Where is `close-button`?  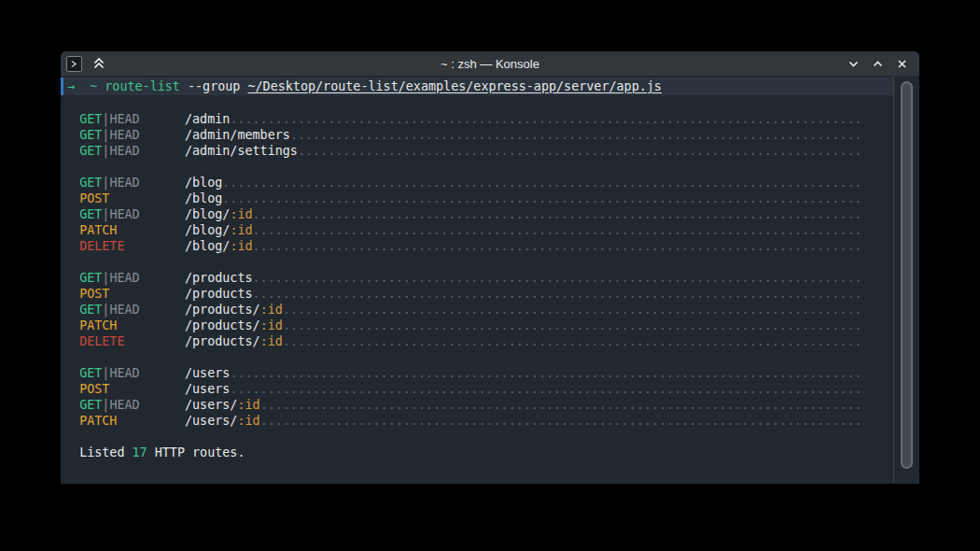
close-button is located at coordinates (902, 64).